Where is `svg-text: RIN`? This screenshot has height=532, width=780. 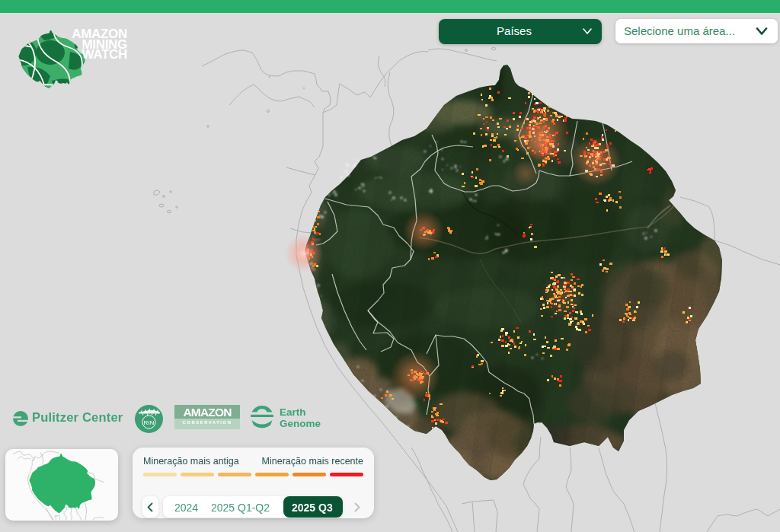 svg-text: RIN is located at coordinates (149, 423).